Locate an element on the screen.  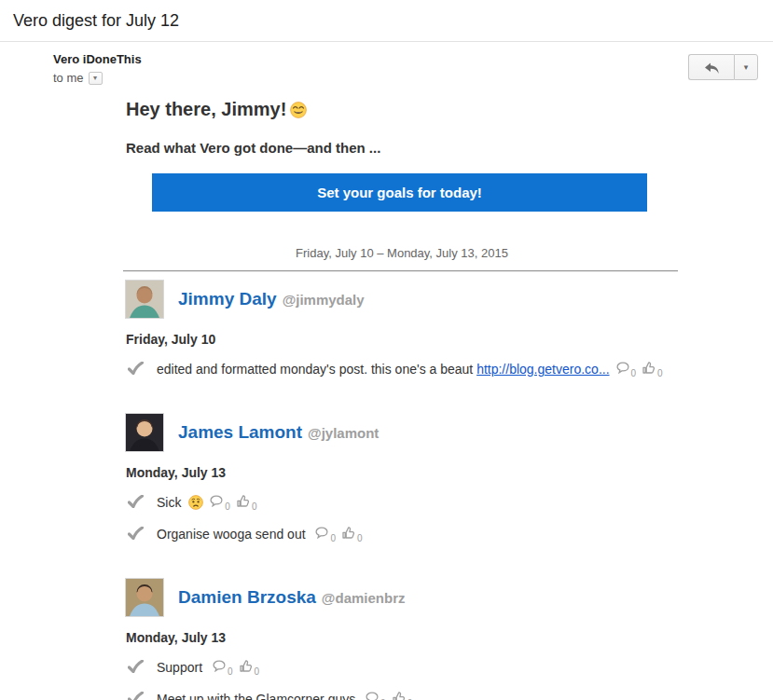
task-text: Sick is located at coordinates (171, 502).